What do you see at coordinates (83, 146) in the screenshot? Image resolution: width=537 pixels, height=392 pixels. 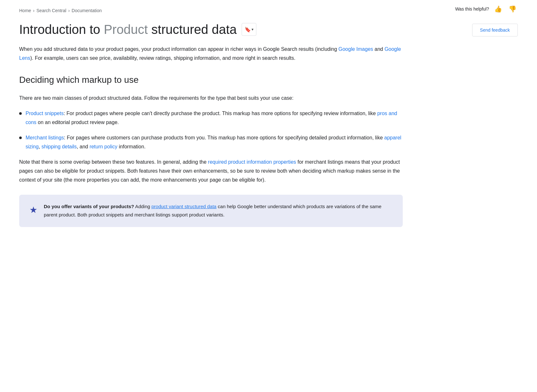 I see `bullet-2-between2: , and` at bounding box center [83, 146].